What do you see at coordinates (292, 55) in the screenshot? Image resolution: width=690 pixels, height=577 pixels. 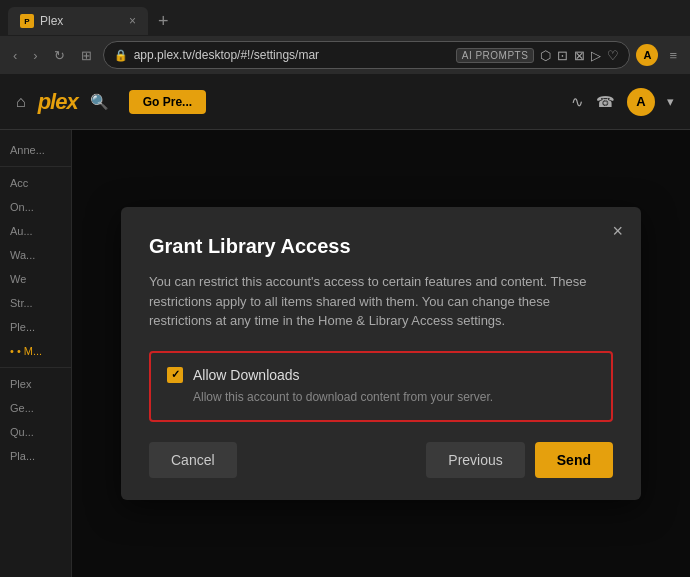 I see `address-text: app.plex.tv/desktop/#!/settings/mar` at bounding box center [292, 55].